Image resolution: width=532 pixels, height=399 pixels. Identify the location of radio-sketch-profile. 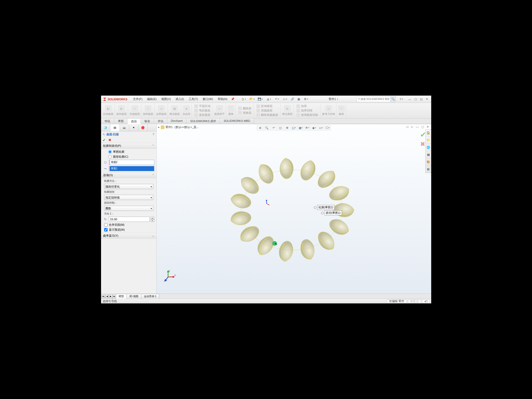
(110, 152).